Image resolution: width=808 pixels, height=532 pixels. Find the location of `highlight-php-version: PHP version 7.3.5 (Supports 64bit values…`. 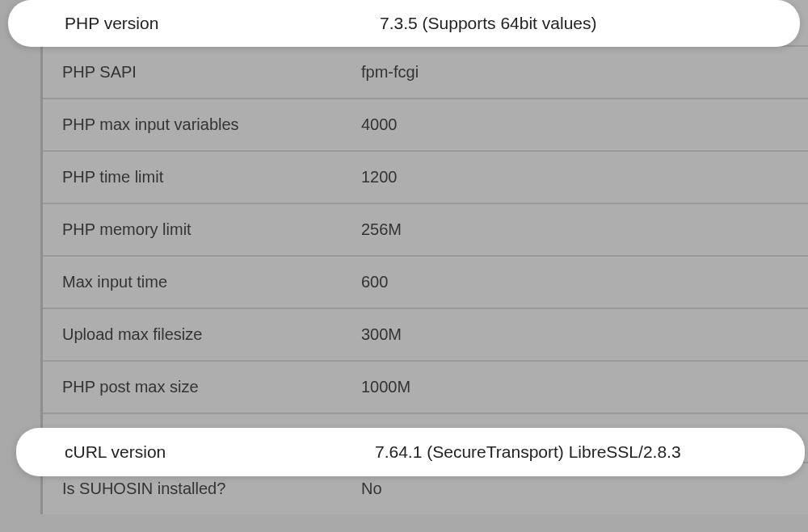

highlight-php-version: PHP version 7.3.5 (Supports 64bit values… is located at coordinates (404, 23).